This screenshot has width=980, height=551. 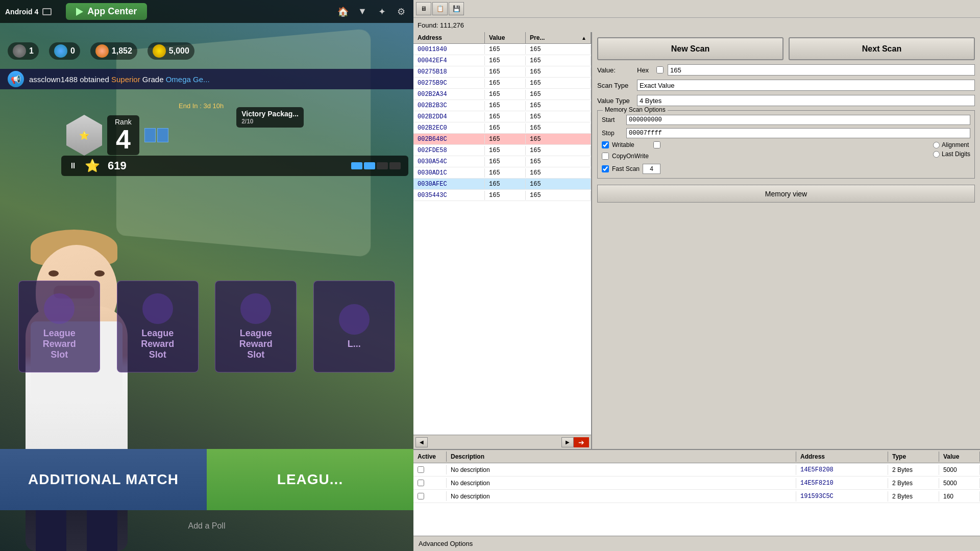 What do you see at coordinates (207, 526) in the screenshot?
I see `add-poll-link: Add a Poll` at bounding box center [207, 526].